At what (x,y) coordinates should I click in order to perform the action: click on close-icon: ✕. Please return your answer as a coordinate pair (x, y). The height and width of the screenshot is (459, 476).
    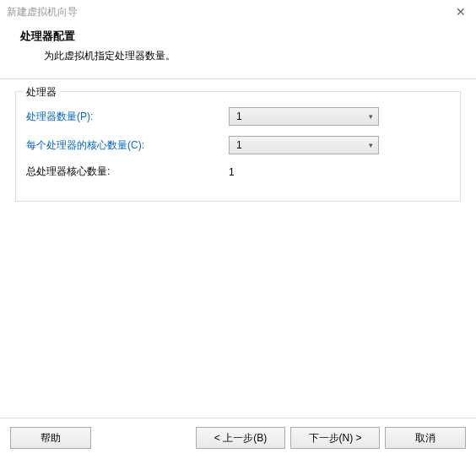
    Looking at the image, I should click on (461, 12).